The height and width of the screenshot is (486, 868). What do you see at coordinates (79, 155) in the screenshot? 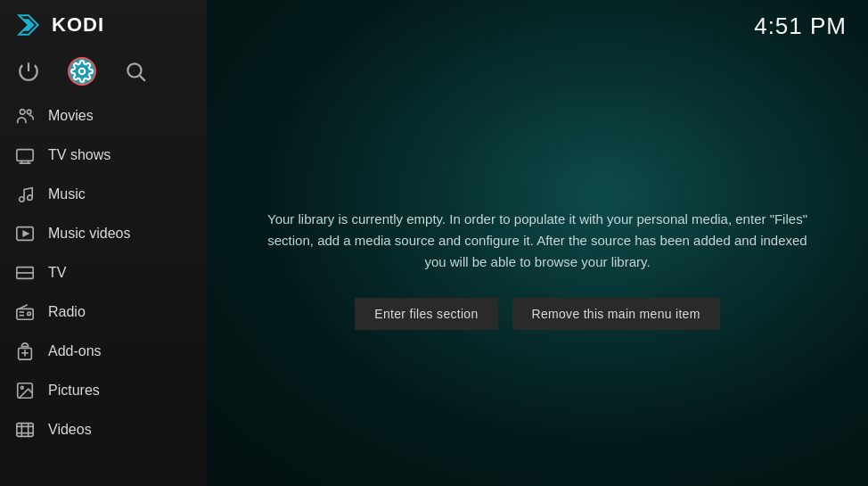
I see `tvshows-label: TV shows` at bounding box center [79, 155].